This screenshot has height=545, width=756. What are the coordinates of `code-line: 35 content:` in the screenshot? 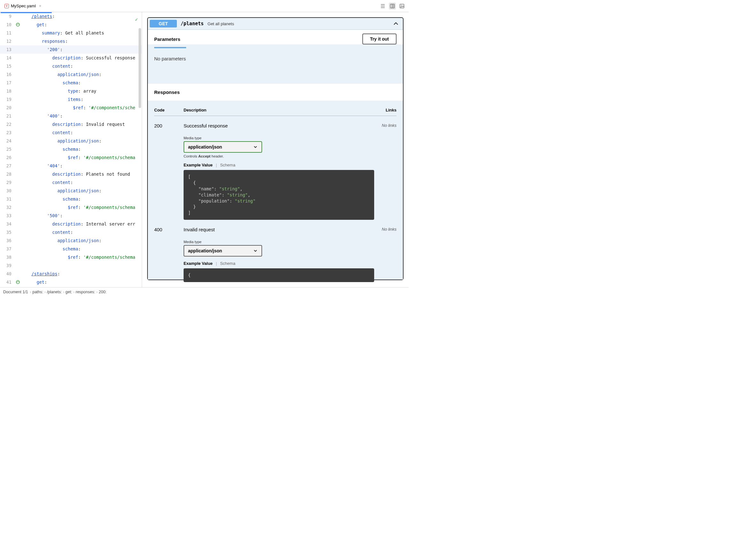 It's located at (71, 232).